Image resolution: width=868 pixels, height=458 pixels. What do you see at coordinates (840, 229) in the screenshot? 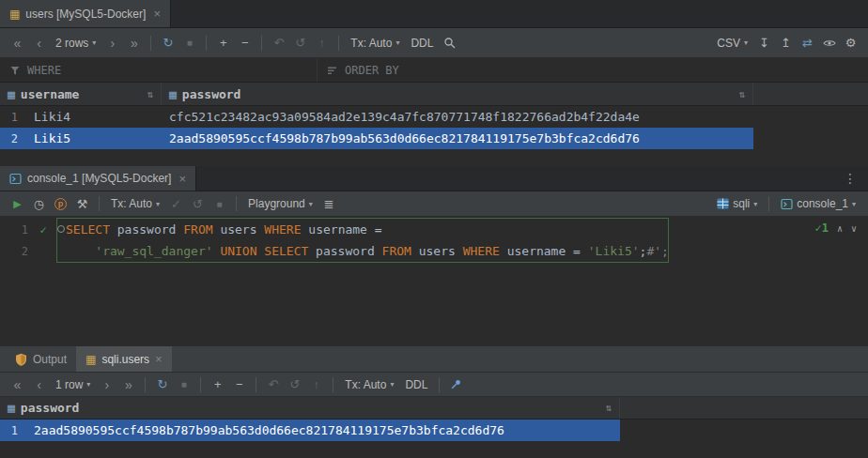
I see `previous-result-icon: ∧` at bounding box center [840, 229].